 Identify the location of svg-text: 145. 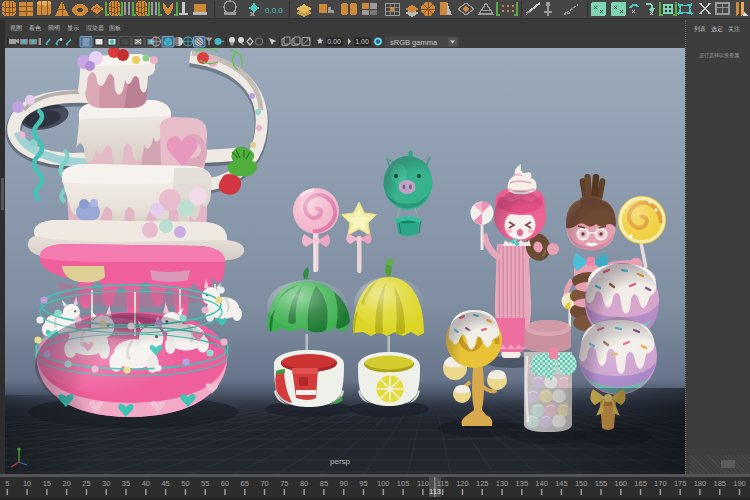
(562, 484).